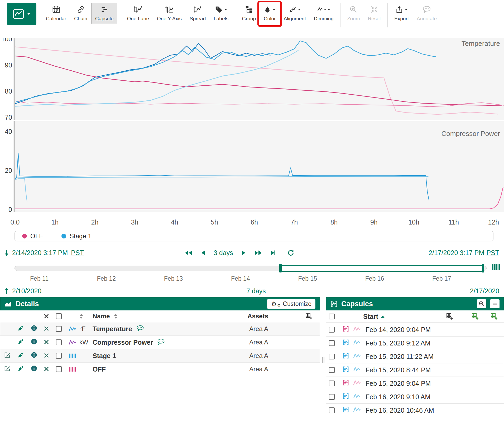 The image size is (504, 424). Describe the element at coordinates (7, 253) in the screenshot. I see `down-arrow-icon` at that location.